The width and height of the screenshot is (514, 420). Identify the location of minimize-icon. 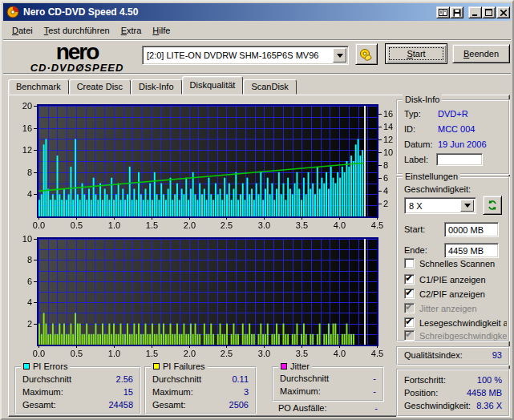
(476, 13).